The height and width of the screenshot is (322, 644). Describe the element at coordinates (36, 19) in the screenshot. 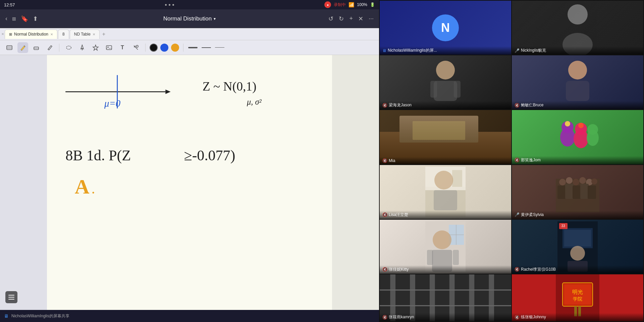

I see `share-icon: ⬆` at that location.